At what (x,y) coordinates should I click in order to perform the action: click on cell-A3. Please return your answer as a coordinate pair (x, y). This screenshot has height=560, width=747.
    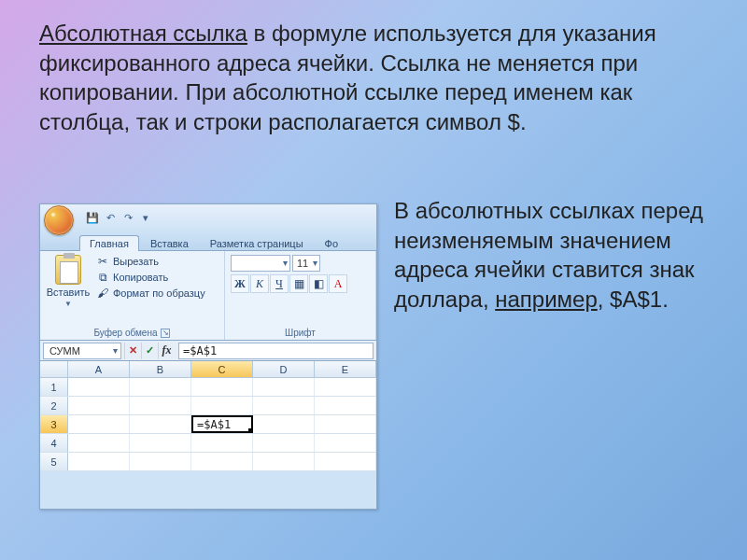
    Looking at the image, I should click on (99, 424).